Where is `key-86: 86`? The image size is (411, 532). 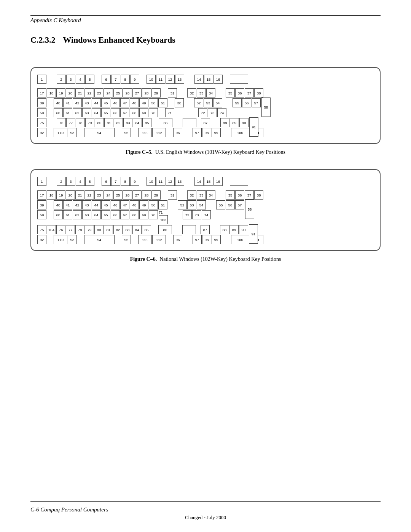
key-86: 86 is located at coordinates (166, 123).